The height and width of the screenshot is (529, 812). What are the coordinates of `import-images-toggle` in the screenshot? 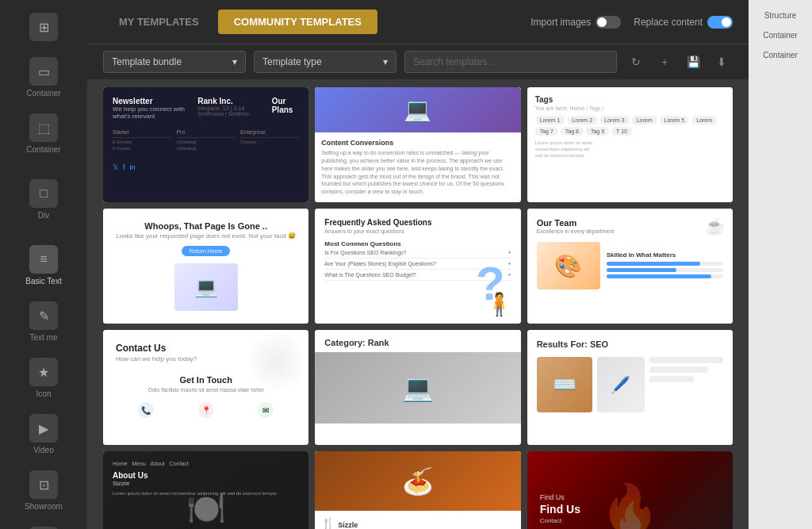 It's located at (608, 22).